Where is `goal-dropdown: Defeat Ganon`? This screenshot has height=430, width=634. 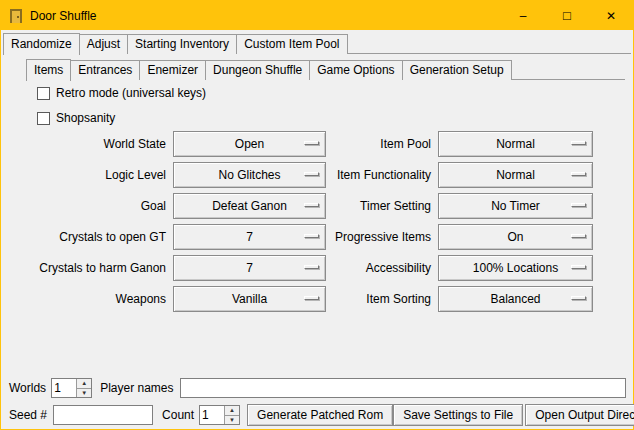
goal-dropdown: Defeat Ganon is located at coordinates (250, 206).